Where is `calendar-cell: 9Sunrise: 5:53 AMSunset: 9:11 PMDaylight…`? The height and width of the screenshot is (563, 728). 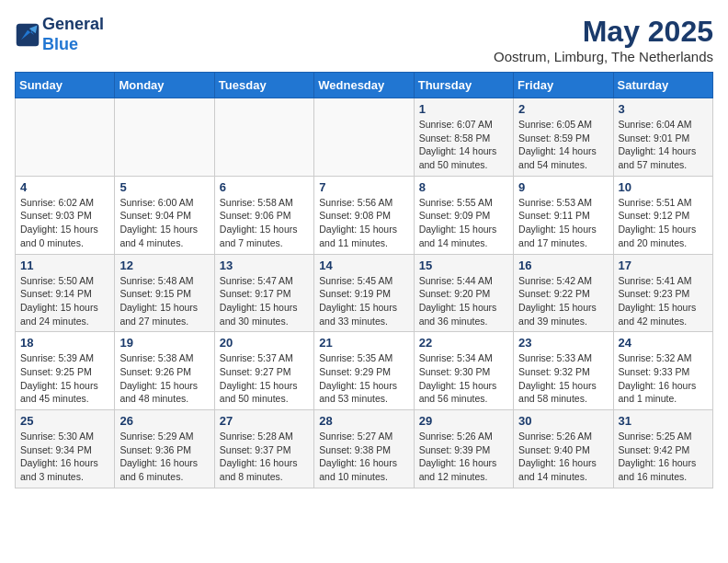 calendar-cell: 9Sunrise: 5:53 AMSunset: 9:11 PMDaylight… is located at coordinates (563, 215).